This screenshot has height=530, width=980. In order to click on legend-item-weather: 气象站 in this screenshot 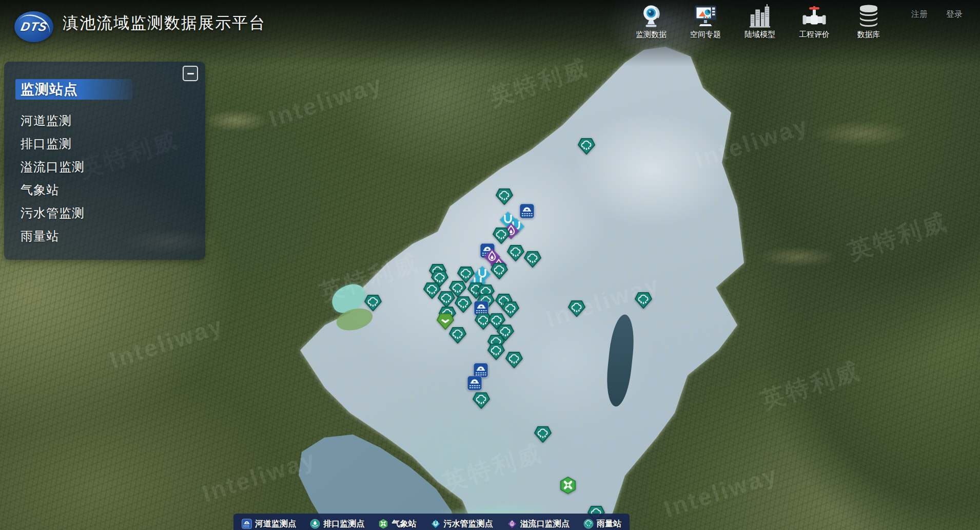, I will do `click(397, 524)`.